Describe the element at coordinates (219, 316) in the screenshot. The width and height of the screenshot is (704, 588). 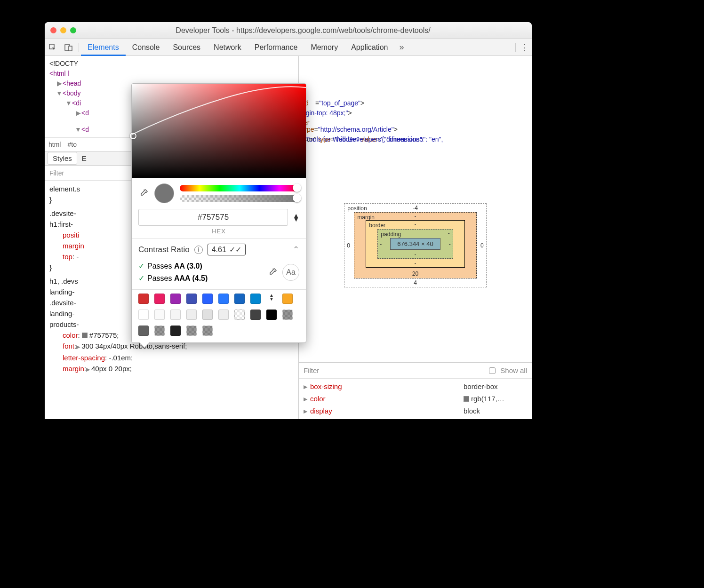
I see `palette: ▲▼` at that location.